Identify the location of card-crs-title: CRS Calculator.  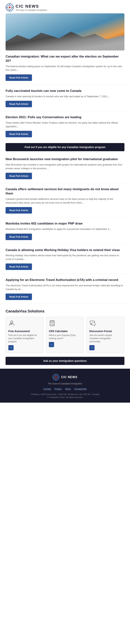
(65, 331).